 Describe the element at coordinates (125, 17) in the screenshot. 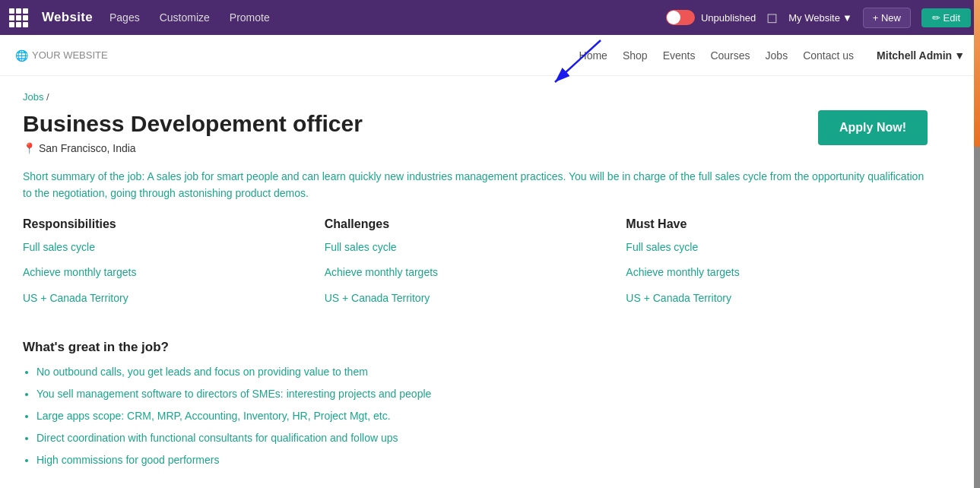

I see `admin-nav-pages: Pages` at that location.